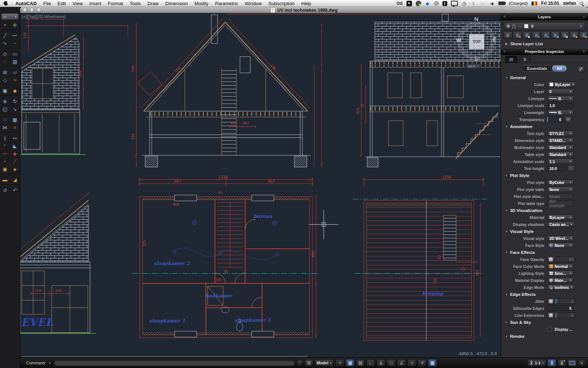 This screenshot has height=368, width=588. What do you see at coordinates (545, 294) in the screenshot?
I see `section-edge-effects: ▼Edge Effects` at bounding box center [545, 294].